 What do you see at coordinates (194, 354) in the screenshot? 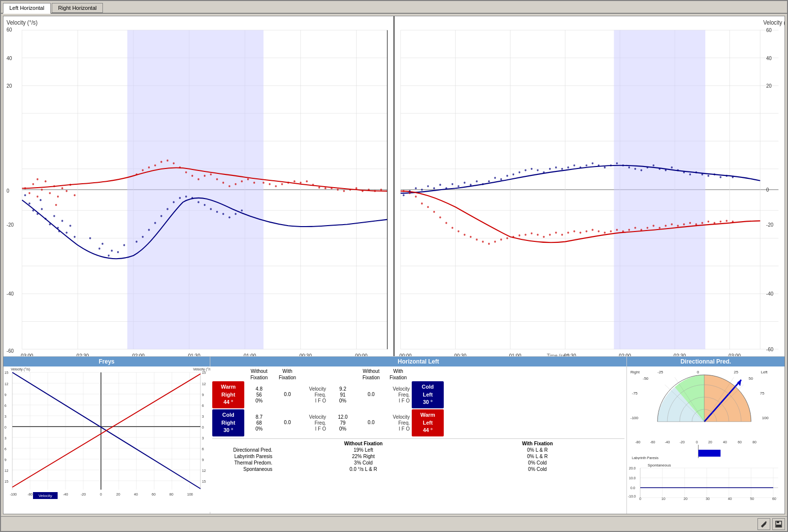
I see `svg-text: 01:30` at bounding box center [194, 354].